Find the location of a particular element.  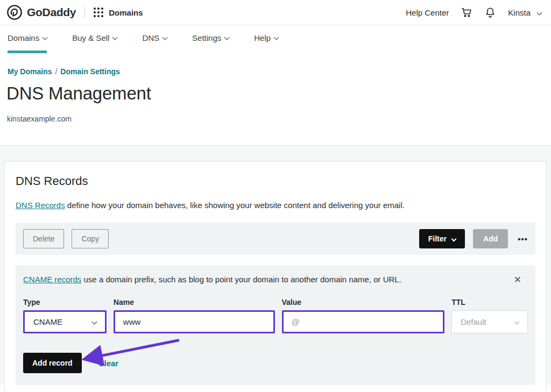

name-field-wrap is located at coordinates (194, 322).